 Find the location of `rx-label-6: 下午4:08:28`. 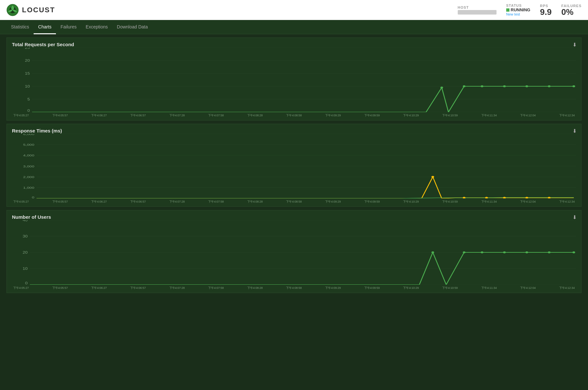

rx-label-6: 下午4:08:28 is located at coordinates (255, 202).